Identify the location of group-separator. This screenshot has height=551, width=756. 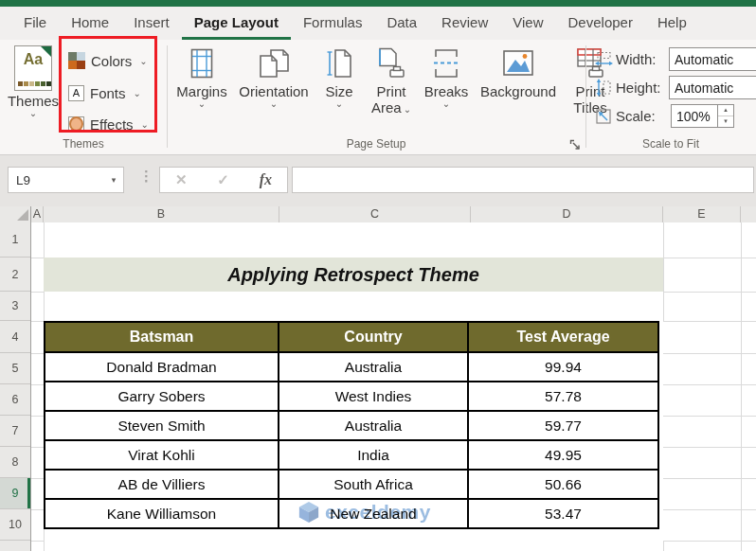
(167, 97).